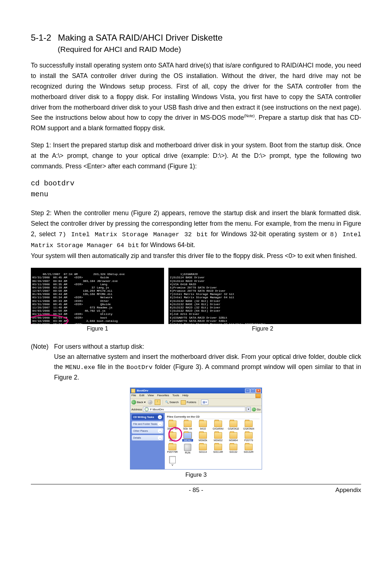 Image resolution: width=392 pixels, height=582 pixels. Describe the element at coordinates (196, 409) in the screenshot. I see `address-bar: Address F:\BootDrv ▾ → Go` at that location.